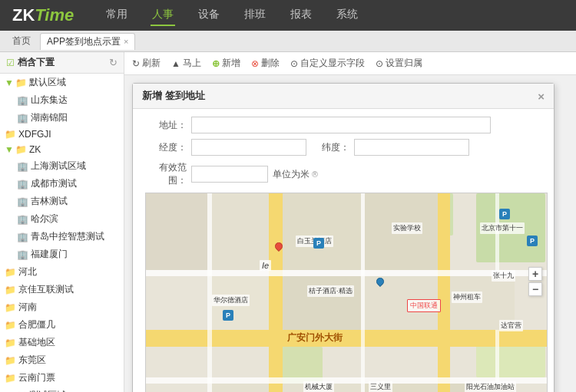 The height and width of the screenshot is (392, 576). Describe the element at coordinates (23, 15) in the screenshot. I see `logo-zk: ZK` at that location.